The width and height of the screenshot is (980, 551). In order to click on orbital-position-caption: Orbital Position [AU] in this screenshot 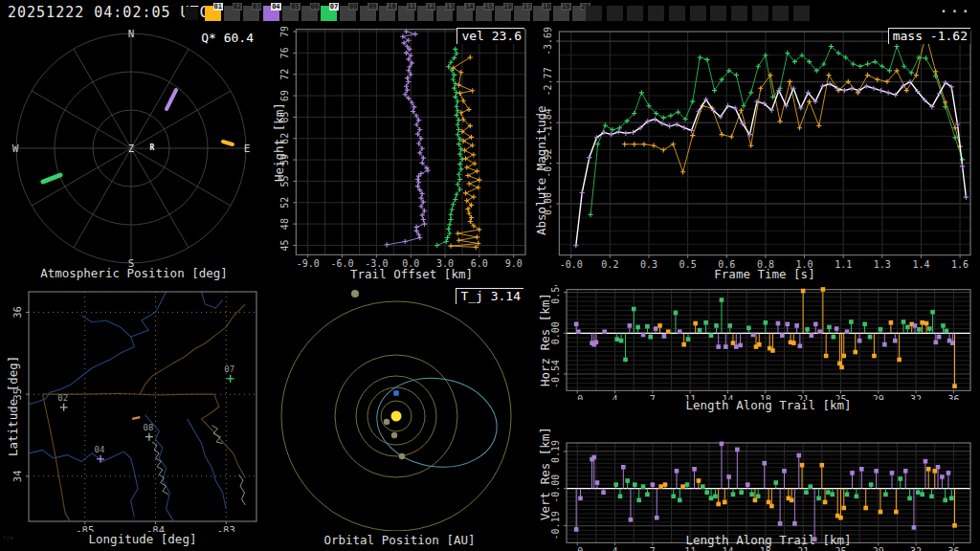, I will do `click(400, 540)`.